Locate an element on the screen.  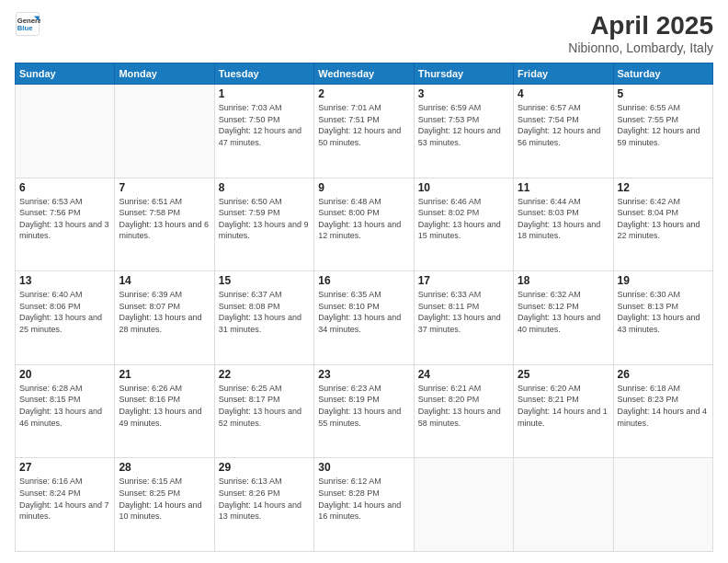
day-cell: 14Sunrise: 6:39 AMSunset: 8:07 PMDayligh… is located at coordinates (165, 318).